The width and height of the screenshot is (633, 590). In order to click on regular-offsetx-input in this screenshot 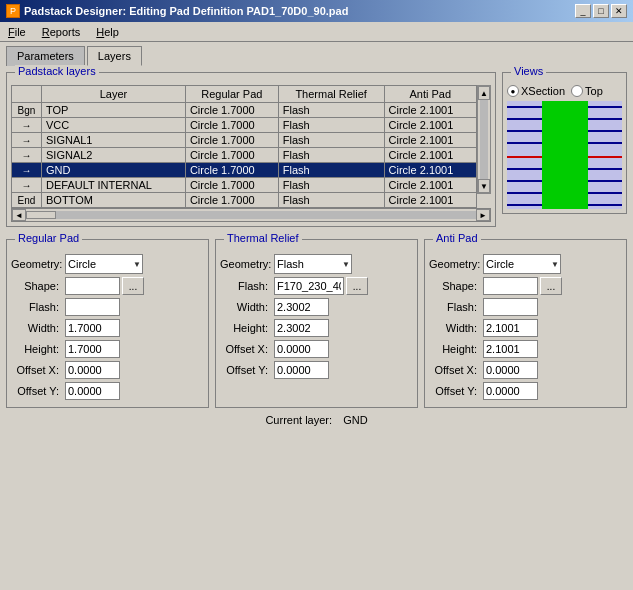, I will do `click(92, 370)`.